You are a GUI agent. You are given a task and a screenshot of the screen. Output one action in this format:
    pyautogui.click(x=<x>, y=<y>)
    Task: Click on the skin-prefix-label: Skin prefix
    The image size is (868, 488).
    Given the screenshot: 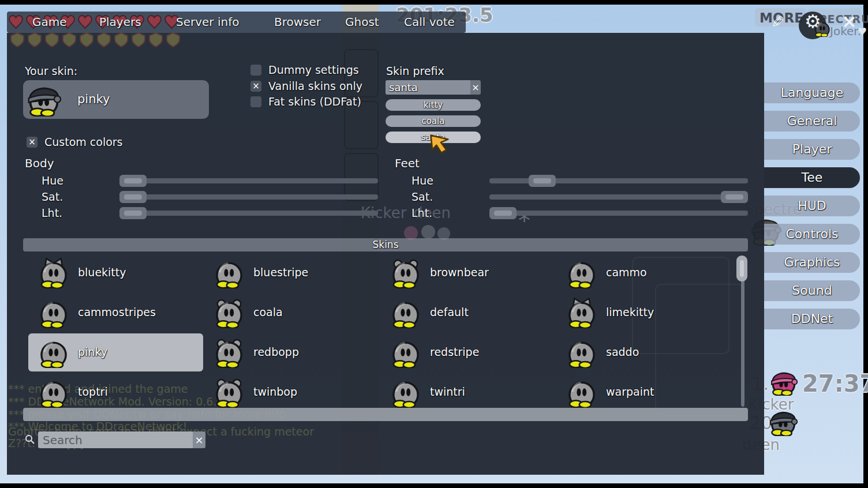 What is the action you would take?
    pyautogui.click(x=416, y=71)
    